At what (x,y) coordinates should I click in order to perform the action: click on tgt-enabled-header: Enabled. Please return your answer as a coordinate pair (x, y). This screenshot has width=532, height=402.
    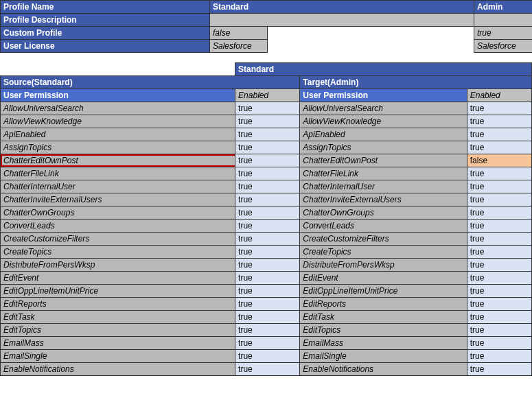
    Looking at the image, I should click on (499, 95).